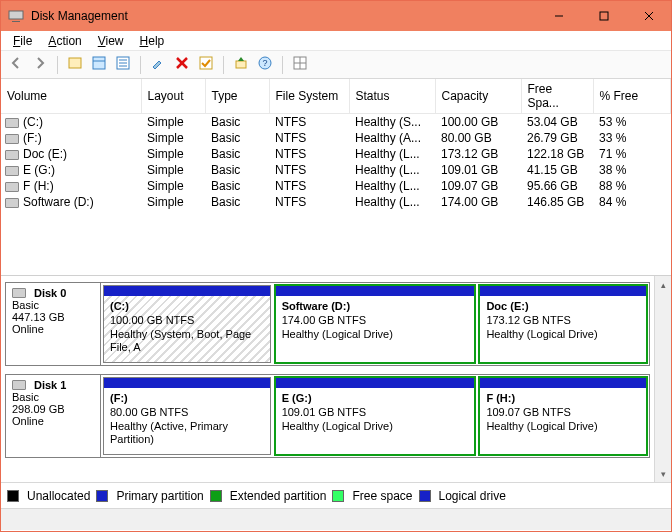 This screenshot has width=672, height=532. Describe the element at coordinates (39, 170) in the screenshot. I see `volume-name: E (G:)` at that location.